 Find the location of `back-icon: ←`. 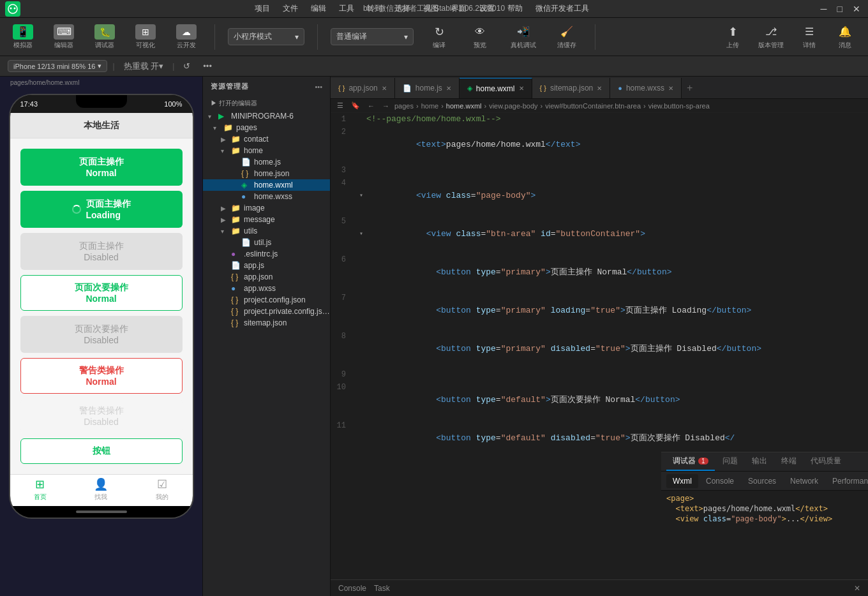

back-icon: ← is located at coordinates (371, 106).